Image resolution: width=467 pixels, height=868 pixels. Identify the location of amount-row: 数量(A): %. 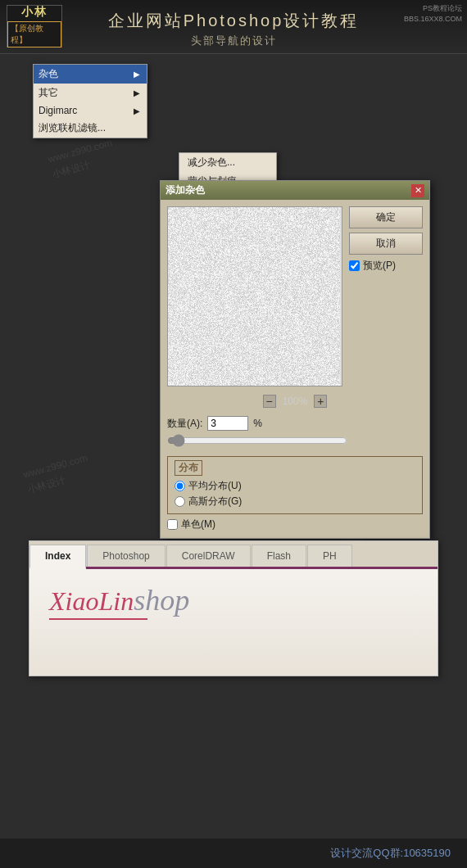
(295, 423).